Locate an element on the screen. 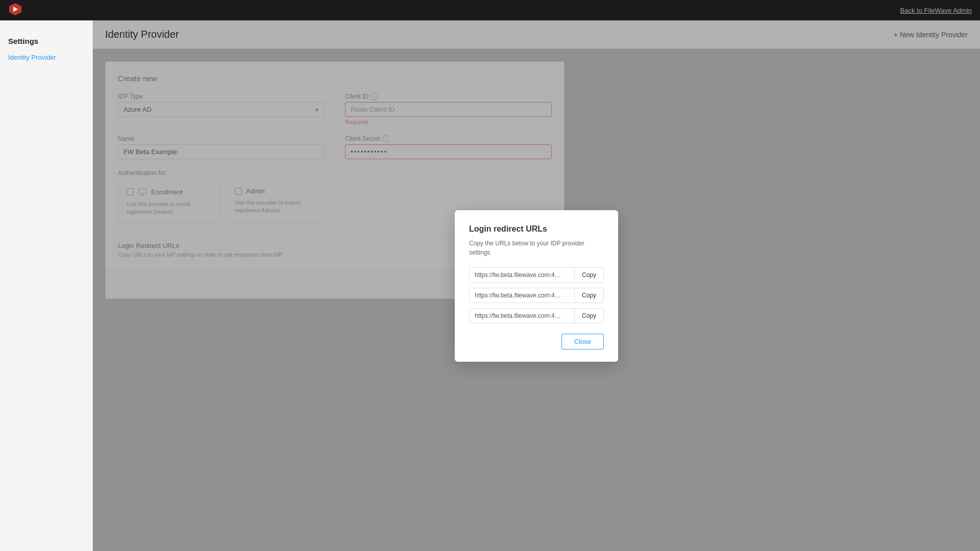 Image resolution: width=980 pixels, height=551 pixels. sidebar: Settings Identity Provider is located at coordinates (46, 286).